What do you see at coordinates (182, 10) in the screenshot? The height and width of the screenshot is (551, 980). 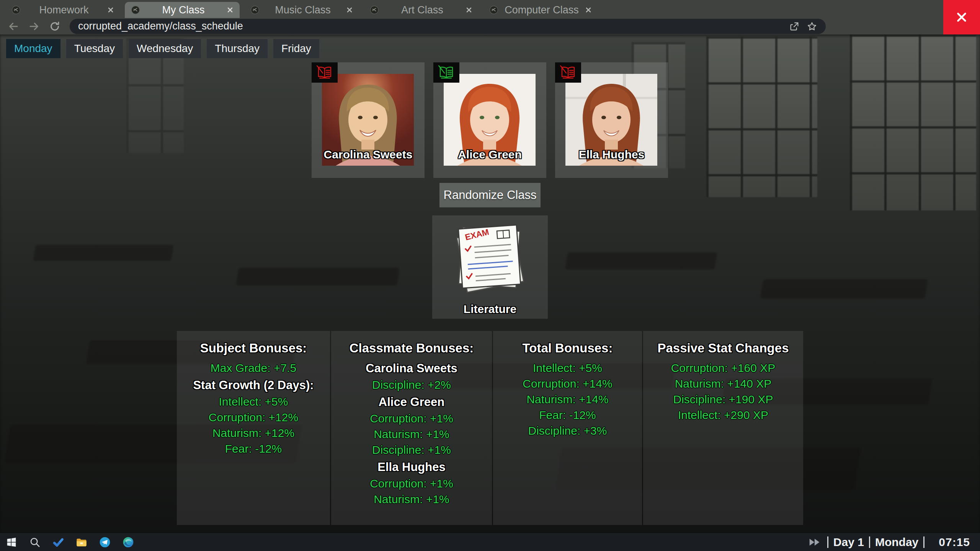 I see `tab-my-class: My Class` at bounding box center [182, 10].